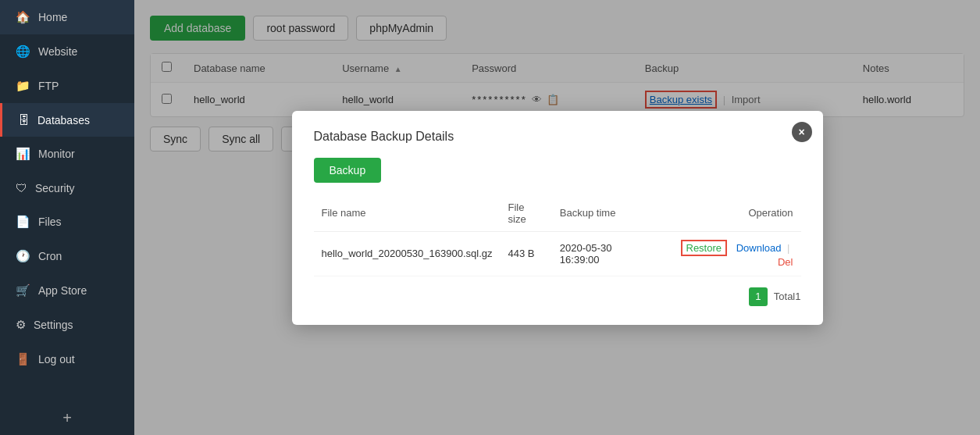  Describe the element at coordinates (408, 253) in the screenshot. I see `backup-filename-cell: hello_world_20200530_163900.sql.gz` at that location.